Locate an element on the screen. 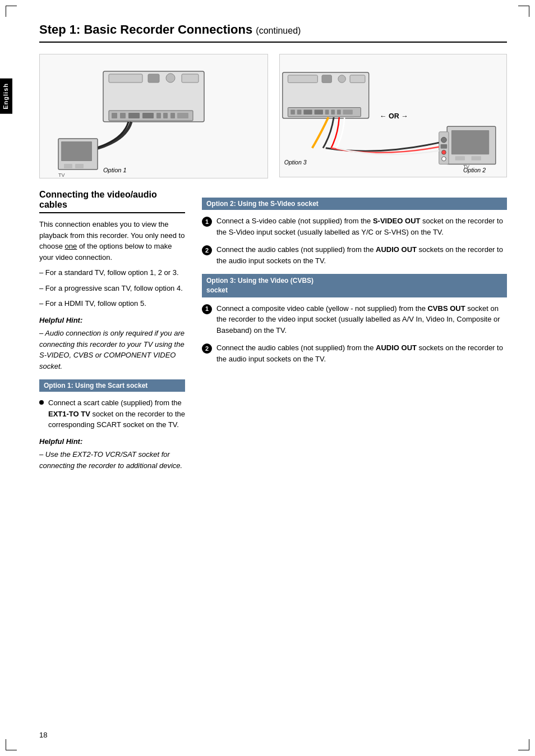 Image resolution: width=535 pixels, height=756 pixels. helpful-hint-text: – Audio connection is only required if y… is located at coordinates (112, 350).